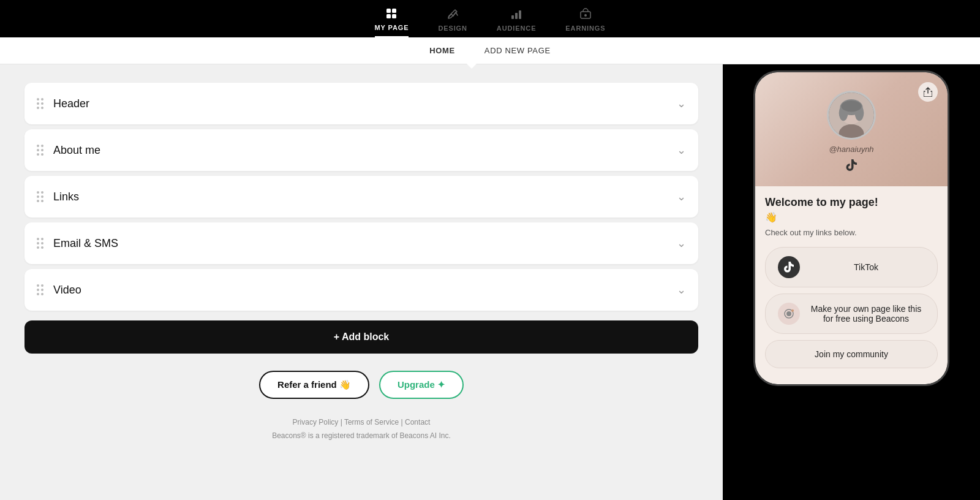 The image size is (980, 500). Describe the element at coordinates (452, 22) in the screenshot. I see `nav-design: DESIGN` at that location.